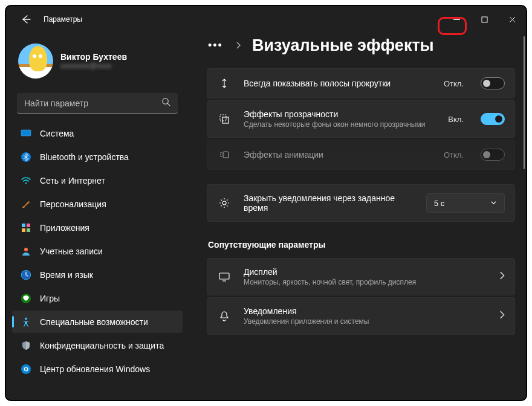  Describe the element at coordinates (365, 282) in the screenshot. I see `related-subtitle: Мониторы, яркость, ночной свет, профиль …` at that location.